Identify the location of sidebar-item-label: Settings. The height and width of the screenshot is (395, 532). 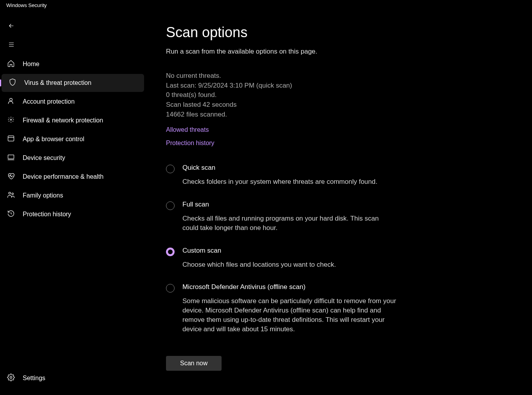
(34, 378).